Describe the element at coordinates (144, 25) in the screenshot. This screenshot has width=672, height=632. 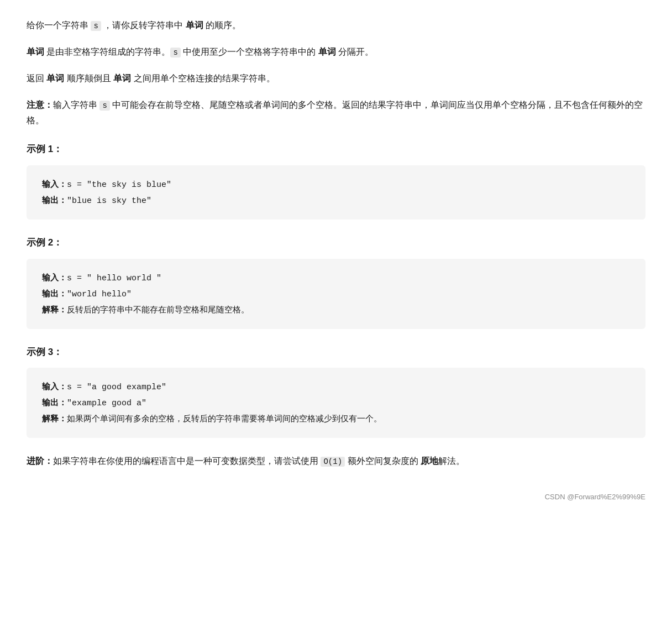
I see `intro-para1-text2: ，请你反转字符串中` at that location.